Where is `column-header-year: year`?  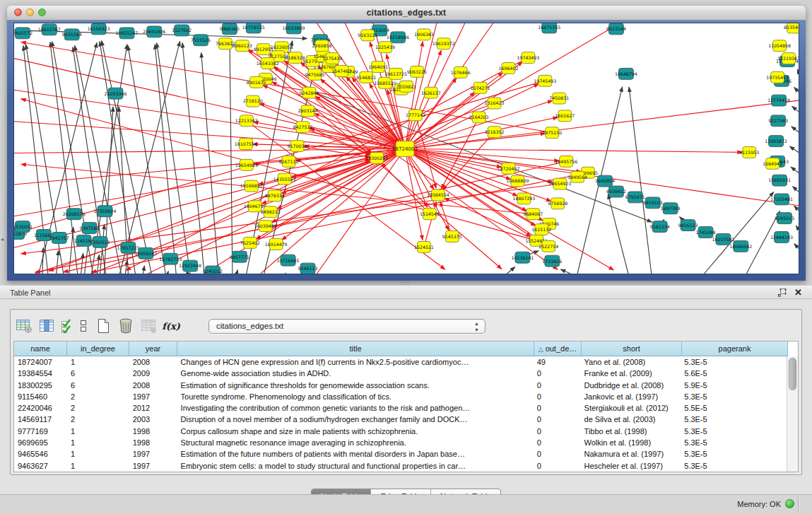 column-header-year: year is located at coordinates (153, 349).